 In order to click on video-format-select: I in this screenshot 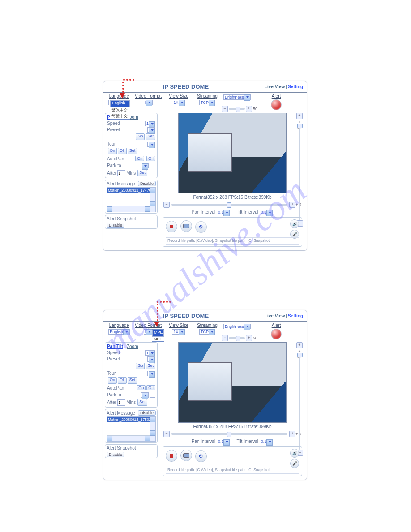, I will do `click(149, 103)`.